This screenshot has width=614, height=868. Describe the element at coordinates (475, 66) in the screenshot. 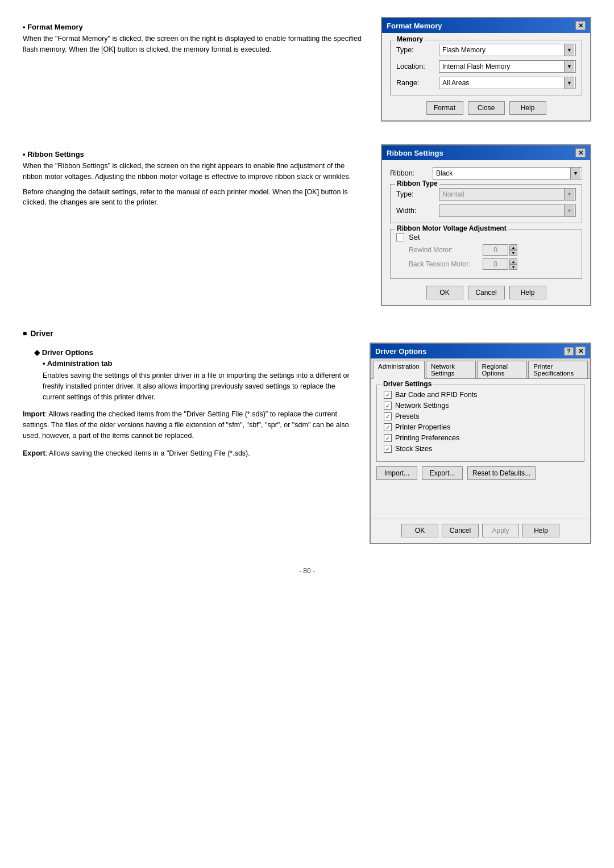

I see `location-select-value: Internal Flash Memory` at that location.